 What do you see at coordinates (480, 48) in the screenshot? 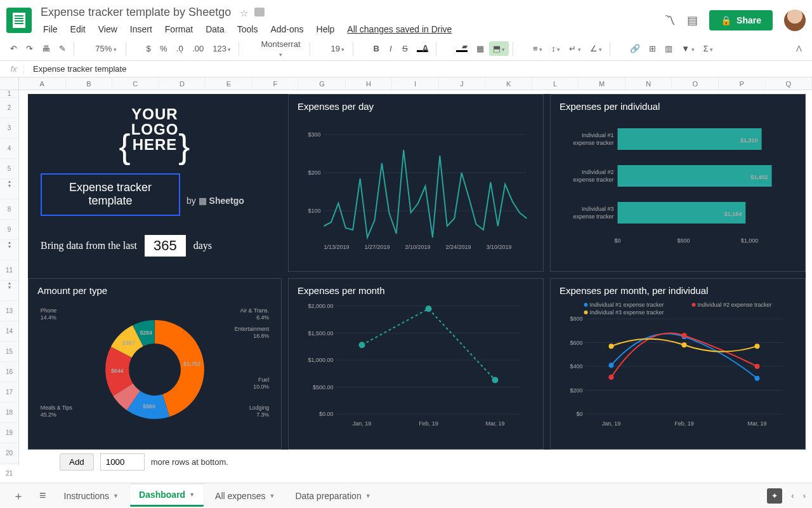
I see `borders-button: ▦` at bounding box center [480, 48].